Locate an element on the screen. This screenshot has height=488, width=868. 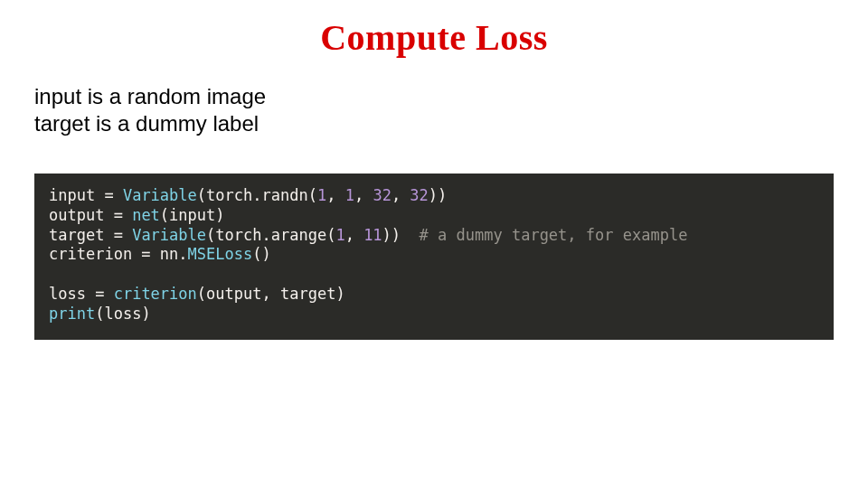
code-line-3: target = Variable(torch.arange(1, 10)) #… is located at coordinates (368, 235).